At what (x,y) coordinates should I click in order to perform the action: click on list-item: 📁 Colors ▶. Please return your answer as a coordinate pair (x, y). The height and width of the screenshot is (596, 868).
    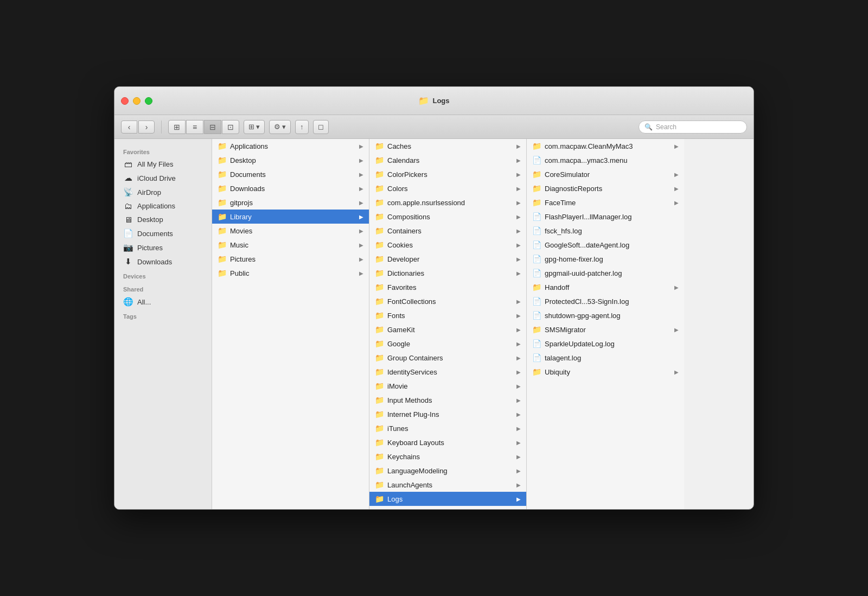
    Looking at the image, I should click on (448, 188).